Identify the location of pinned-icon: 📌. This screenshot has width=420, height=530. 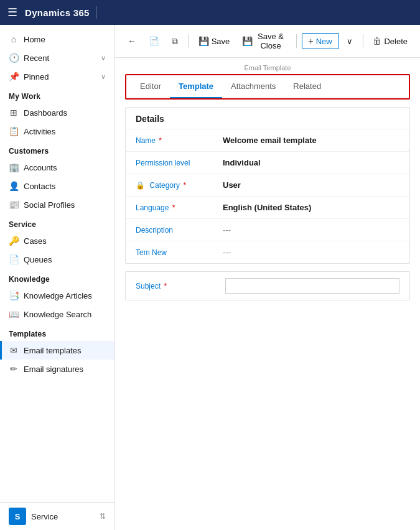
(14, 77).